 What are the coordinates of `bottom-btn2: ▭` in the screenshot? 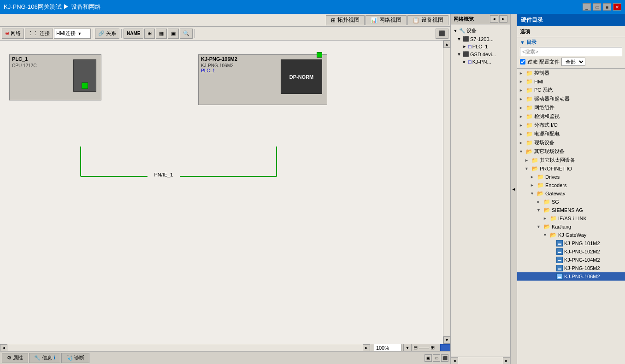 It's located at (436, 358).